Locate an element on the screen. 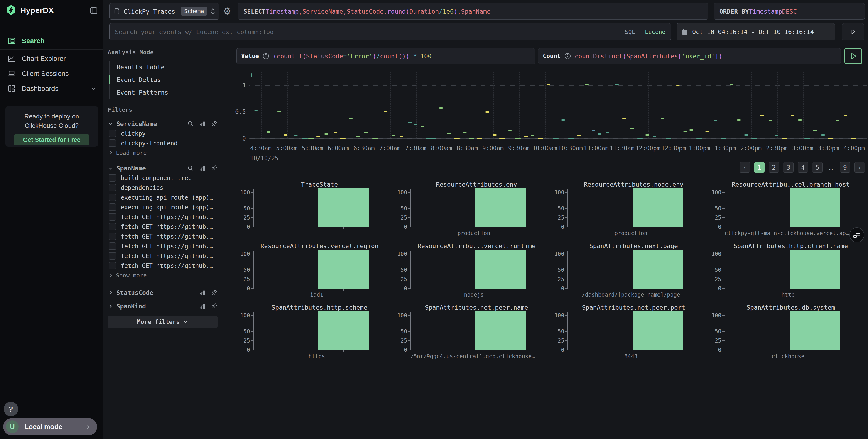  filter-group-name: ServiceName is located at coordinates (137, 124).